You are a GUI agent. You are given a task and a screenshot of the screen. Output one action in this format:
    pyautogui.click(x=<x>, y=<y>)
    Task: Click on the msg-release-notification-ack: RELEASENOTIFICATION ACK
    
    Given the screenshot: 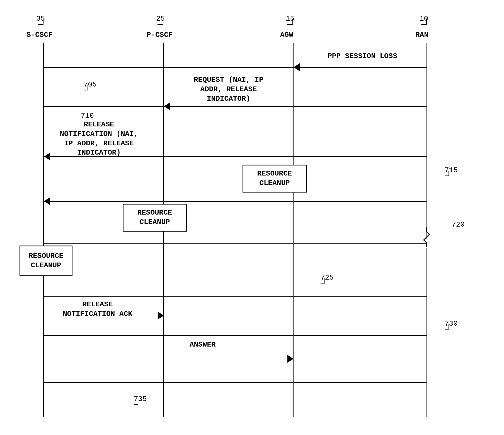 What is the action you would take?
    pyautogui.click(x=98, y=309)
    